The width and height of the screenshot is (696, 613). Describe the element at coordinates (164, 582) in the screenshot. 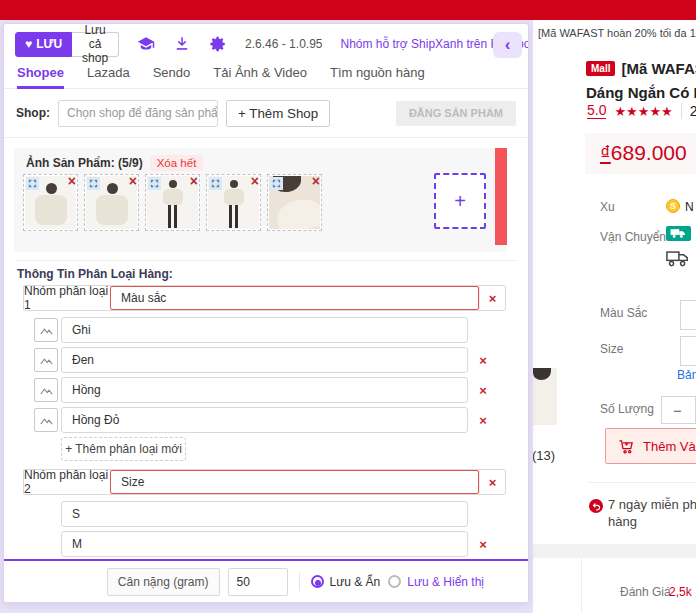

I see `weight-label: Cân nặng (gram)` at that location.